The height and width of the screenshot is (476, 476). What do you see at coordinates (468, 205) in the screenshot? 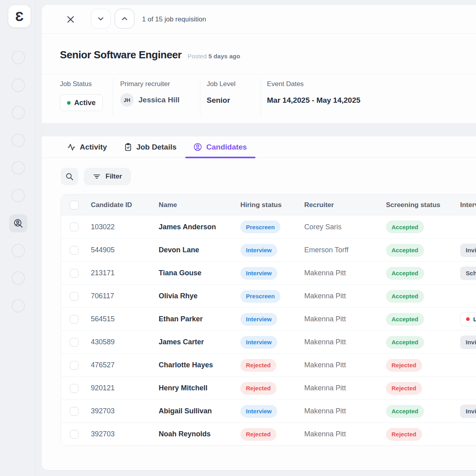
I see `column-header-interview-status: Interview status` at bounding box center [468, 205].